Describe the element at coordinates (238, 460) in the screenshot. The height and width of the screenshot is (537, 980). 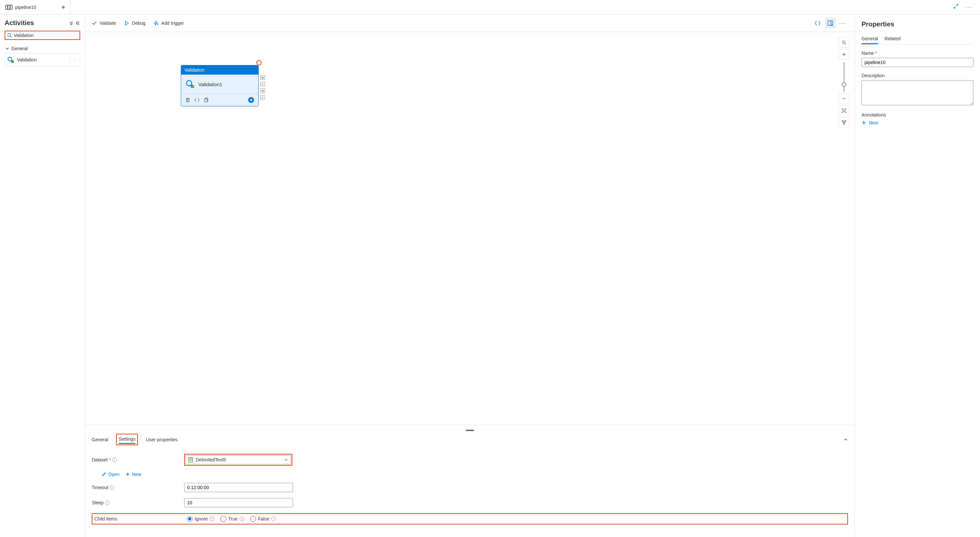
I see `dataset-select: DelimitedText5` at that location.